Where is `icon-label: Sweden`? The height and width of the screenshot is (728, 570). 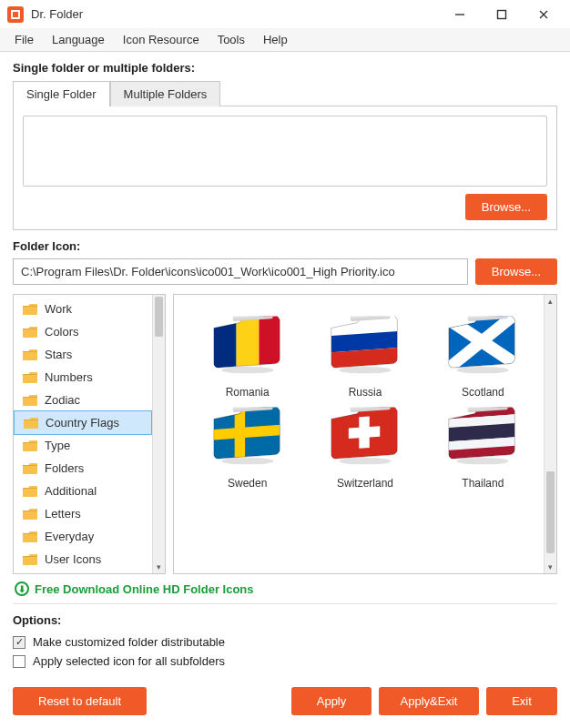 icon-label: Sweden is located at coordinates (248, 483).